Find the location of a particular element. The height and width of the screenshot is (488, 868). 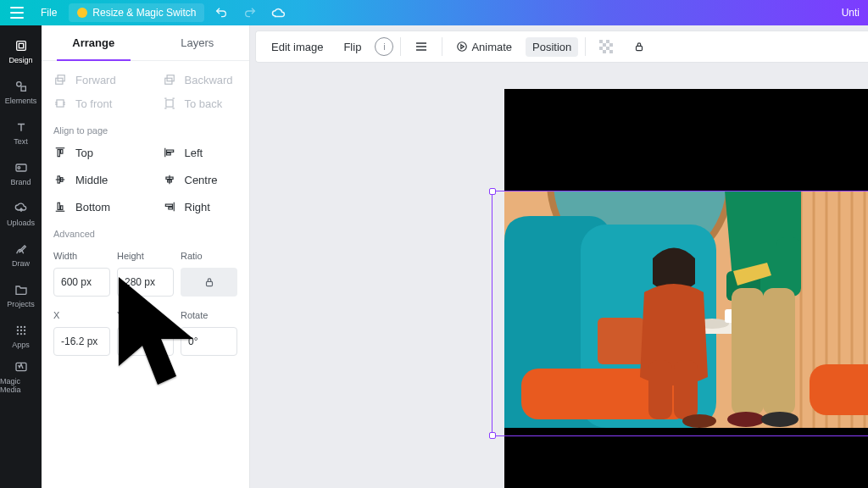

left-rail: Design Elements Text Brand Uploads Draw … is located at coordinates (20, 257).